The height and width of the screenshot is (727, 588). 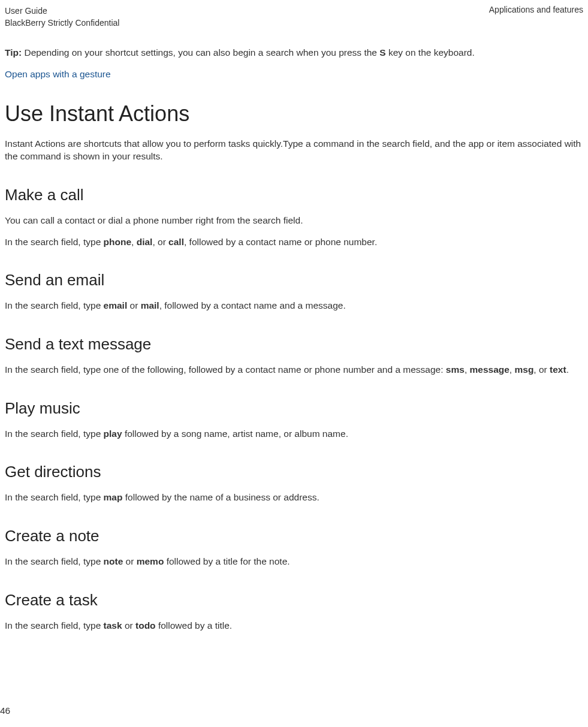 What do you see at coordinates (294, 280) in the screenshot?
I see `section-send-email-title: Send an email` at bounding box center [294, 280].